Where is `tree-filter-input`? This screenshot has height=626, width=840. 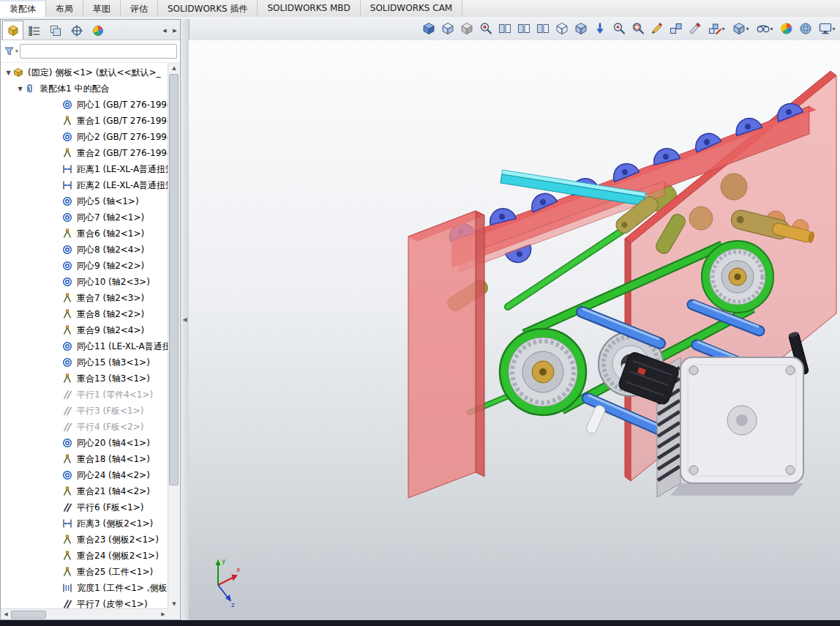
tree-filter-input is located at coordinates (98, 51).